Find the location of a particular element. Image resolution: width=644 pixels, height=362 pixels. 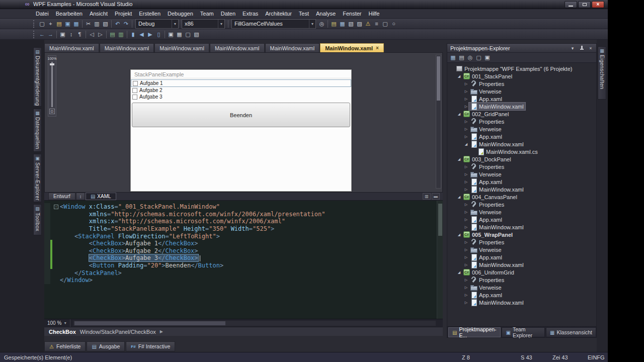

zoom-fit-icon: ⊡ is located at coordinates (52, 112).